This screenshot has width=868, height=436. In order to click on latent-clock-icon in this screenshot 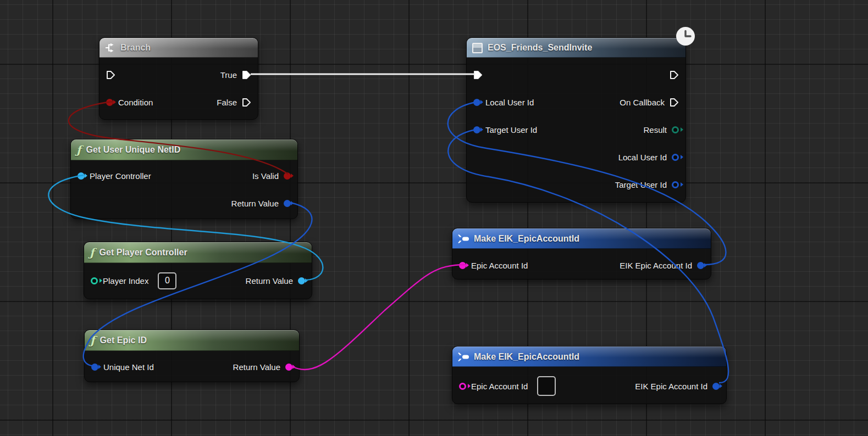, I will do `click(685, 36)`.